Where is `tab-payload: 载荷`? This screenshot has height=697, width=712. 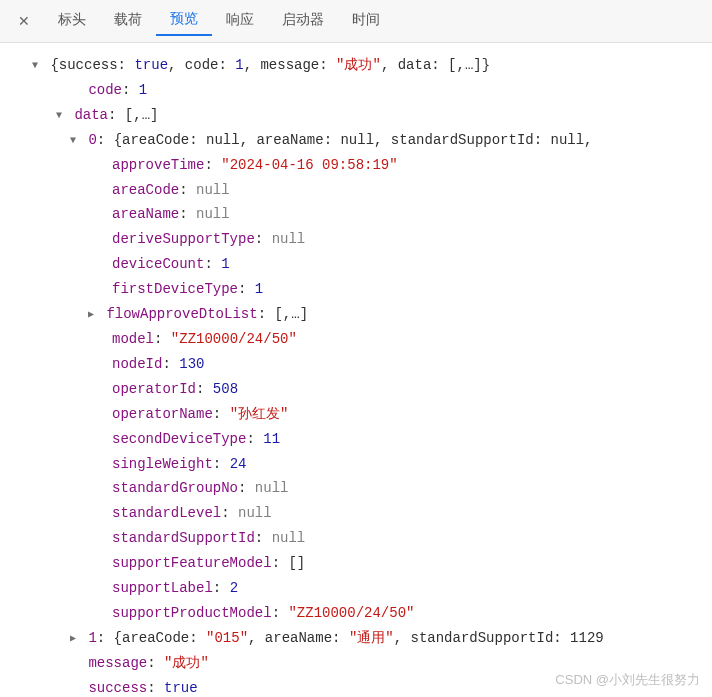 tab-payload: 载荷 is located at coordinates (128, 21).